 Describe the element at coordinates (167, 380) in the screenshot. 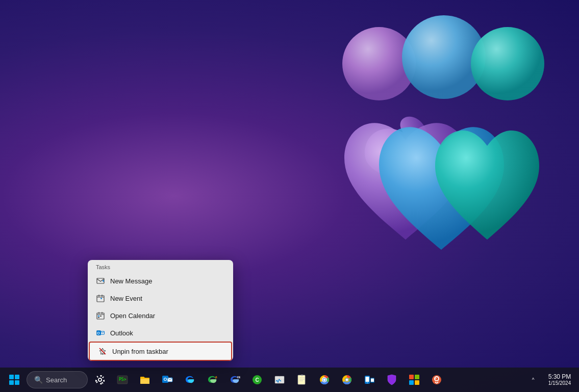

I see `taskbar-app-outlook: O` at that location.